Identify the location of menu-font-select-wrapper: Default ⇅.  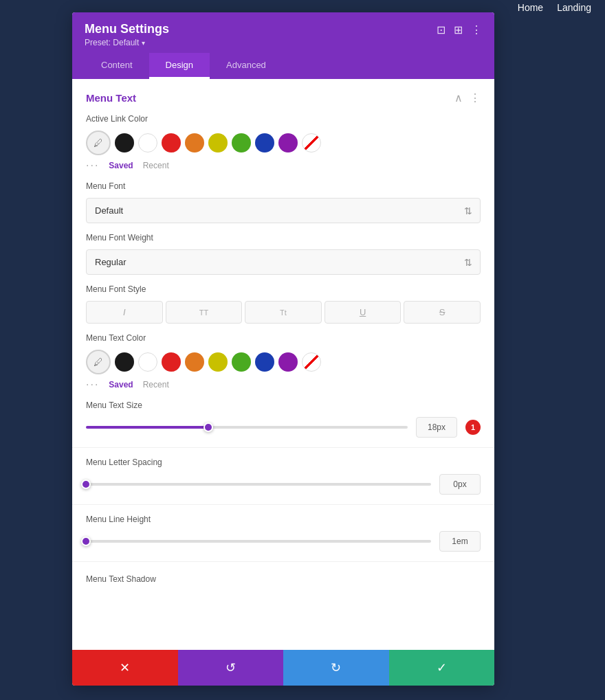
(283, 210).